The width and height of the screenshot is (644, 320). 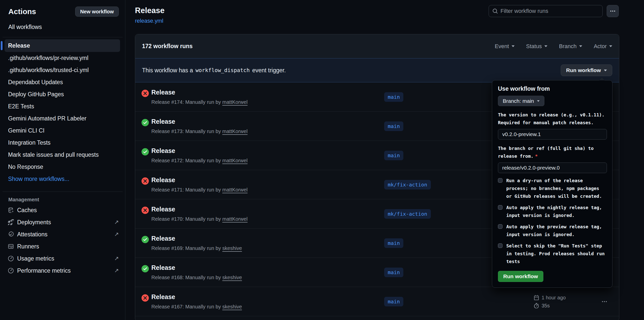 I want to click on ref-input, so click(x=552, y=168).